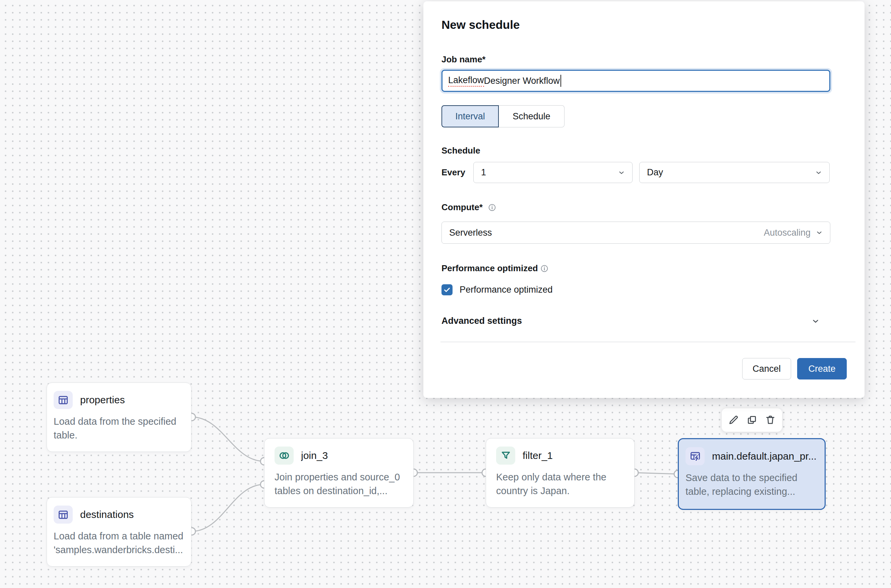  Describe the element at coordinates (560, 472) in the screenshot. I see `node-filter-1: filter_1 Keep only data where the countr…` at that location.